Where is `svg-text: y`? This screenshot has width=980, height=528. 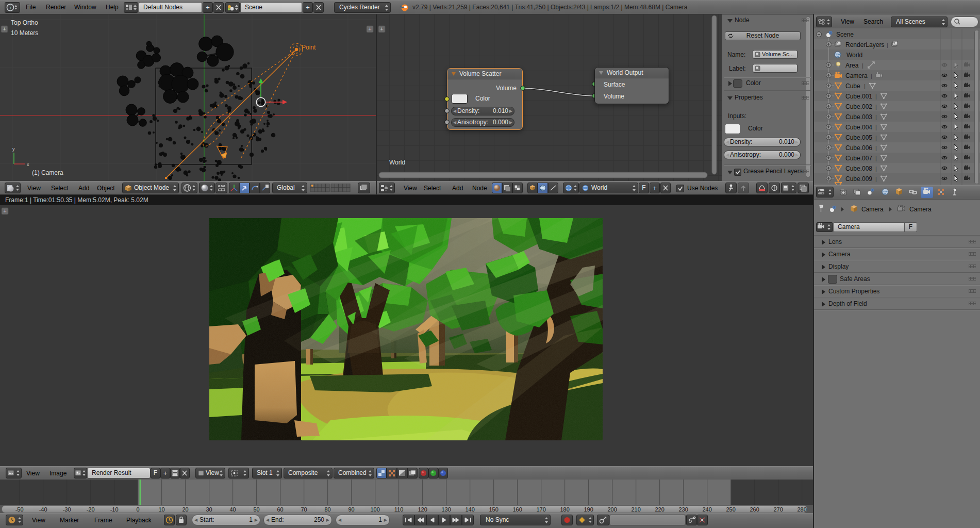 svg-text: y is located at coordinates (13, 149).